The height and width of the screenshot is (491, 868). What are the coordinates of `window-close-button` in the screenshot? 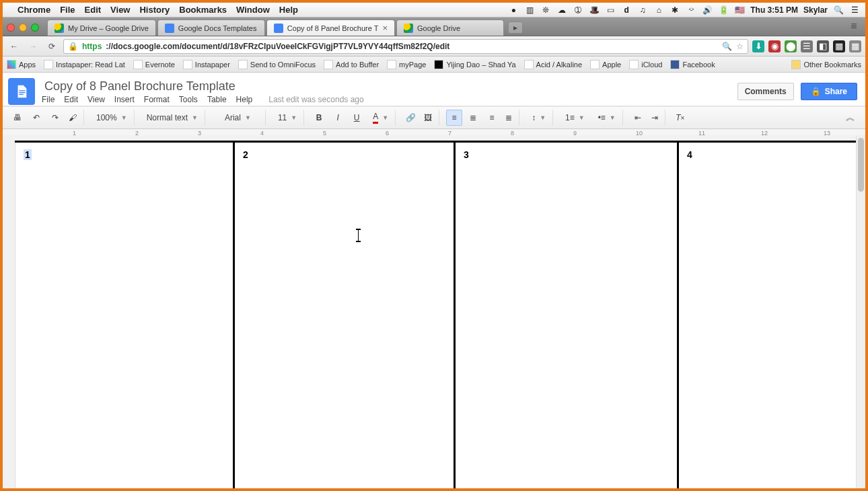 It's located at (11, 28).